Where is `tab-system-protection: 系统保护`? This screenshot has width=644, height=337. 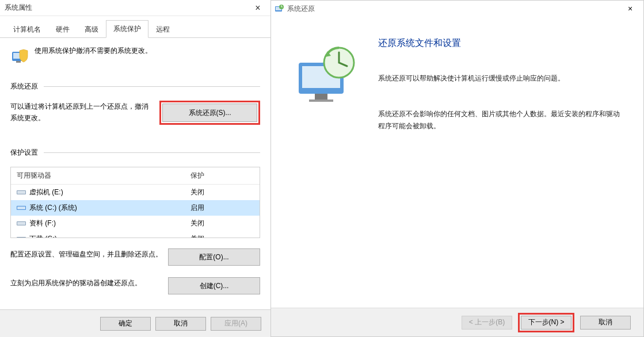
tab-system-protection: 系统保护 is located at coordinates (127, 29).